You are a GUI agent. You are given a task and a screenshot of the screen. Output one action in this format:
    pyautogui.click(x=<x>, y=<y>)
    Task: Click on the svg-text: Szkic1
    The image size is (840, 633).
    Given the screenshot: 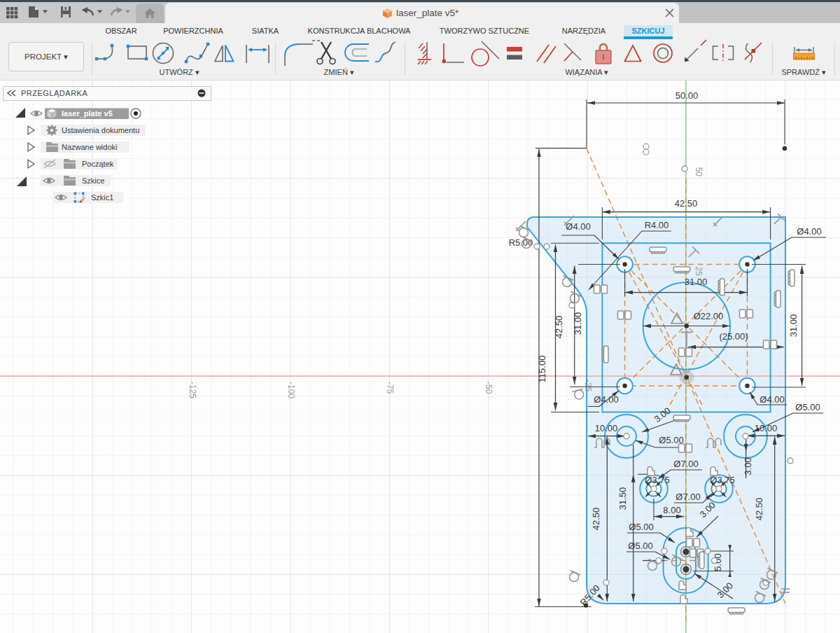 What is the action you would take?
    pyautogui.click(x=102, y=197)
    